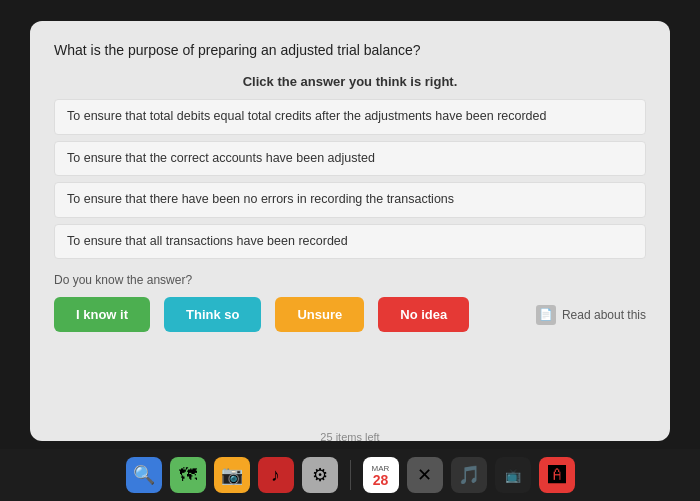 This screenshot has width=700, height=501. I want to click on tv-icon: 📺, so click(513, 475).